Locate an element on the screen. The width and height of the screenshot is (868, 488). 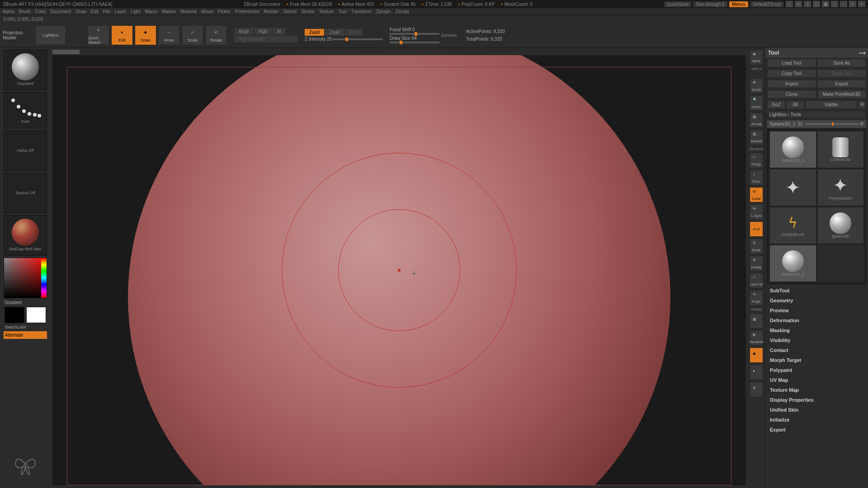
alternate-button: Alternate is located at coordinates (25, 335).